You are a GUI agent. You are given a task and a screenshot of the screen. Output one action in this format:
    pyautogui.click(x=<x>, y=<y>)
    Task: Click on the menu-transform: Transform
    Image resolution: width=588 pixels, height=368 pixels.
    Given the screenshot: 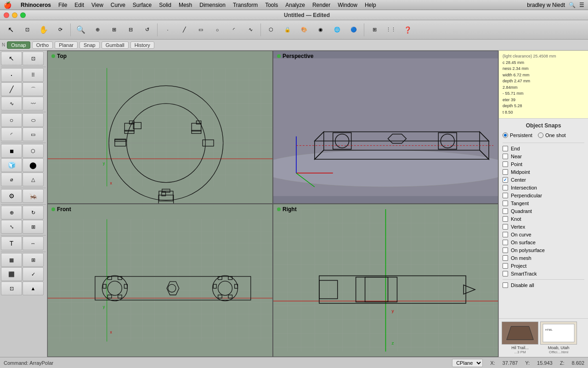 What is the action you would take?
    pyautogui.click(x=245, y=5)
    